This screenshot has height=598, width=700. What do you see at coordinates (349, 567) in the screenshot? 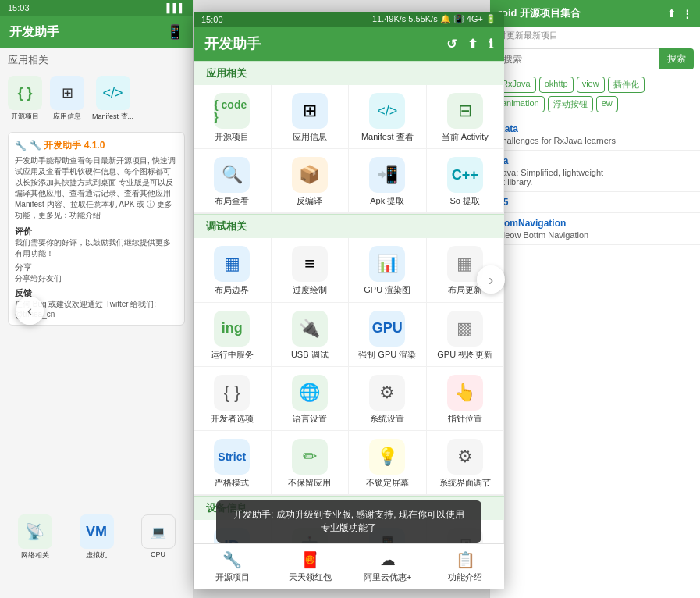
I see `modal-bottom-nav: 🔧 开源项目 🧧 天天领红包 ☁ 阿里云优惠+ 📋 功能介绍` at bounding box center [349, 567].